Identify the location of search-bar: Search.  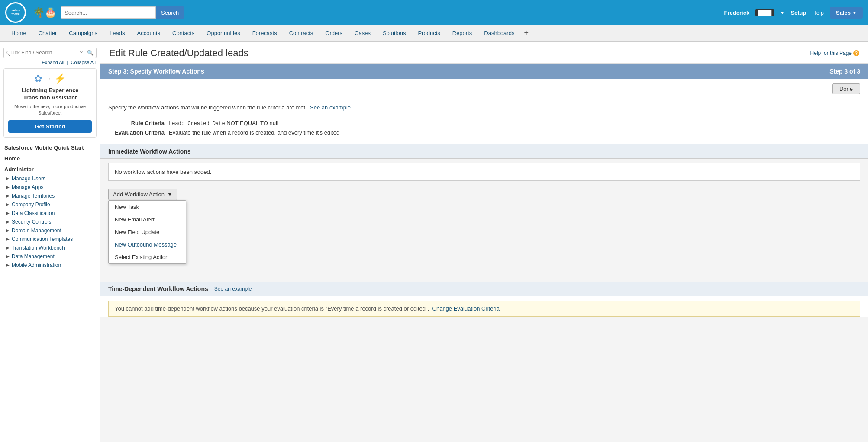
(122, 13).